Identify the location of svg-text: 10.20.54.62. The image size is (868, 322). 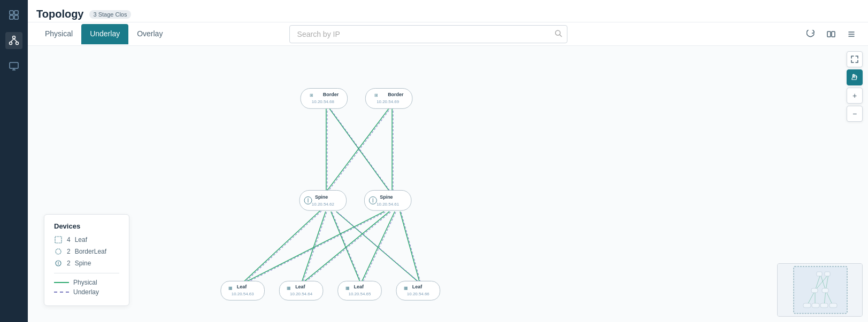
(323, 204).